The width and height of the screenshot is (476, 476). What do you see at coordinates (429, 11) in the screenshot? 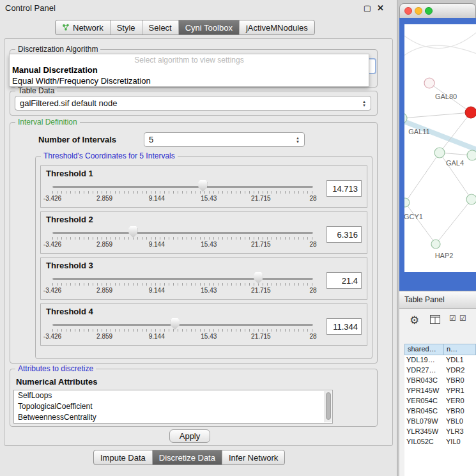
I see `traffic-light-zoom-icon` at bounding box center [429, 11].